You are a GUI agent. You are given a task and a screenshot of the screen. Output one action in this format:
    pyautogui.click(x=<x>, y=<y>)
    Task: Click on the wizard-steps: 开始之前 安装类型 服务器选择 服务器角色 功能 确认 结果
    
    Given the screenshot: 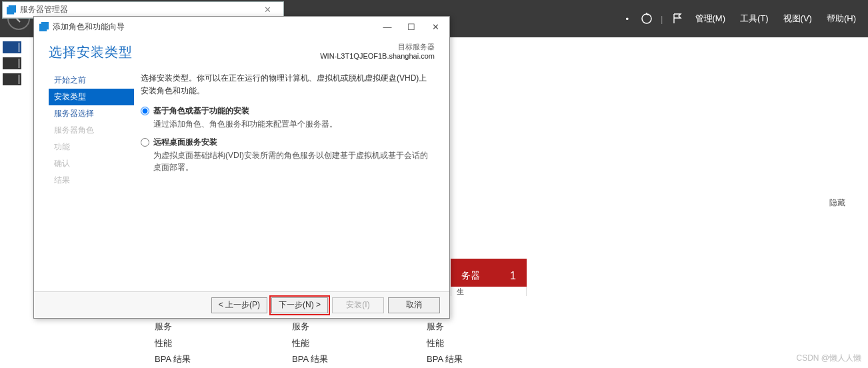 What is the action you would take?
    pyautogui.click(x=84, y=183)
    